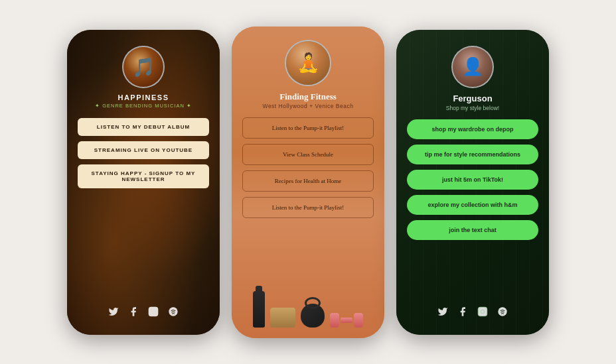  I want to click on profile-name: Finding Fitness, so click(308, 97).